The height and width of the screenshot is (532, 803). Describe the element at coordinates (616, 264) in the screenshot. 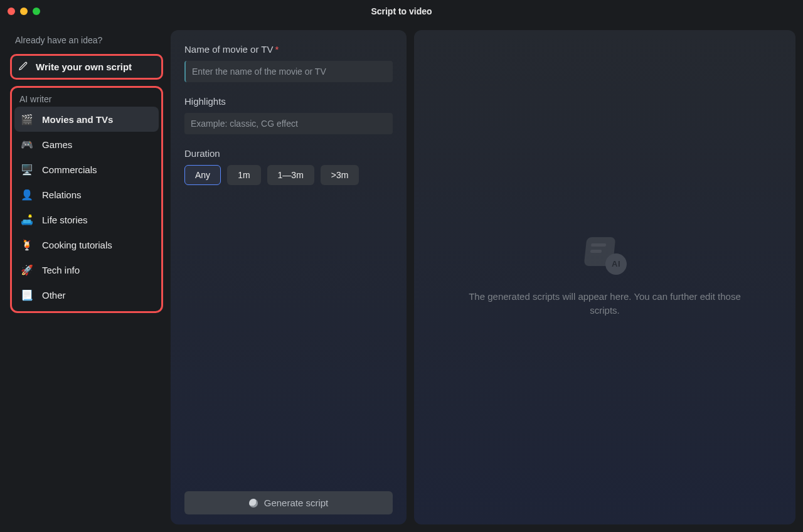

I see `ai-badge-icon: AI` at that location.